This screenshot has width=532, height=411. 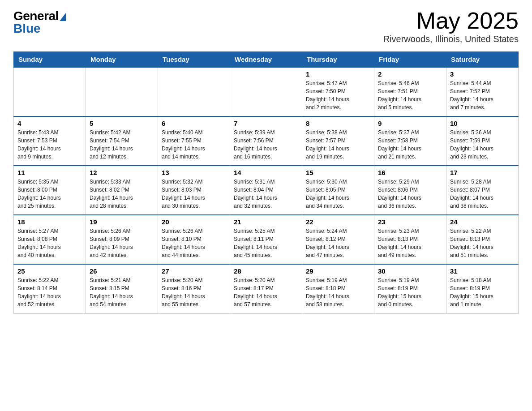 I want to click on day-number: 29, so click(x=338, y=271).